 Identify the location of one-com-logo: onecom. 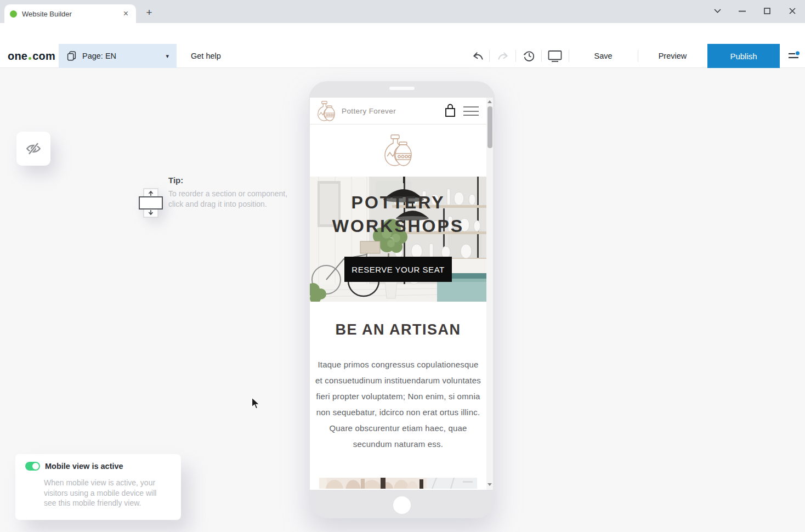
(32, 56).